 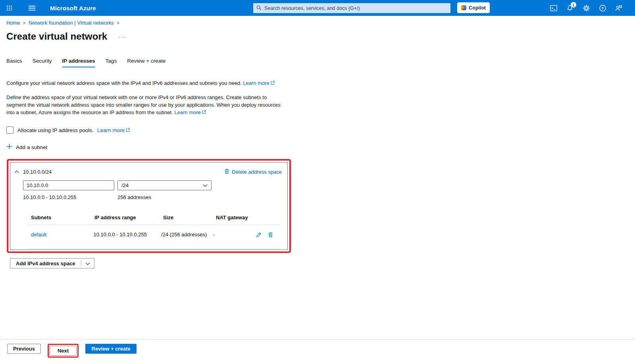 I want to click on plus-icon, so click(x=10, y=147).